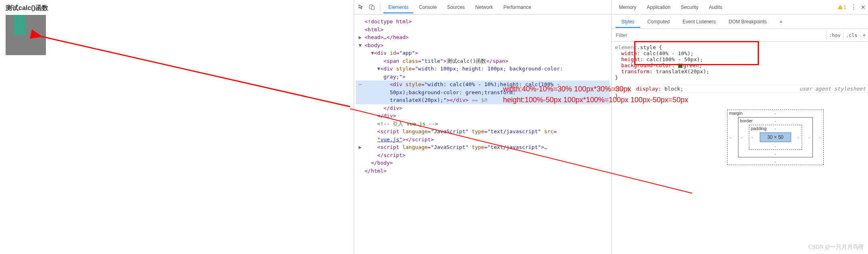 Image resolution: width=868 pixels, height=254 pixels. I want to click on tab-console: Console, so click(428, 7).